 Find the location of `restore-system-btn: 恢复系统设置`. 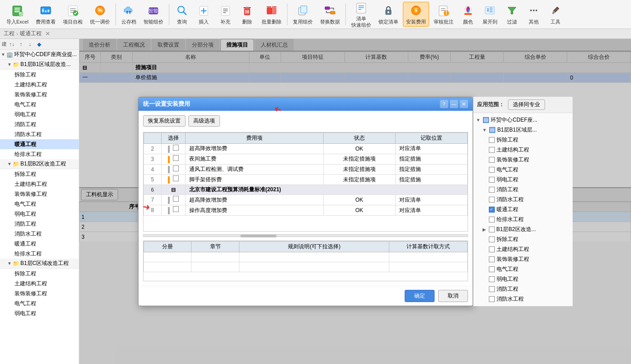

restore-system-btn: 恢复系统设置 is located at coordinates (164, 121).